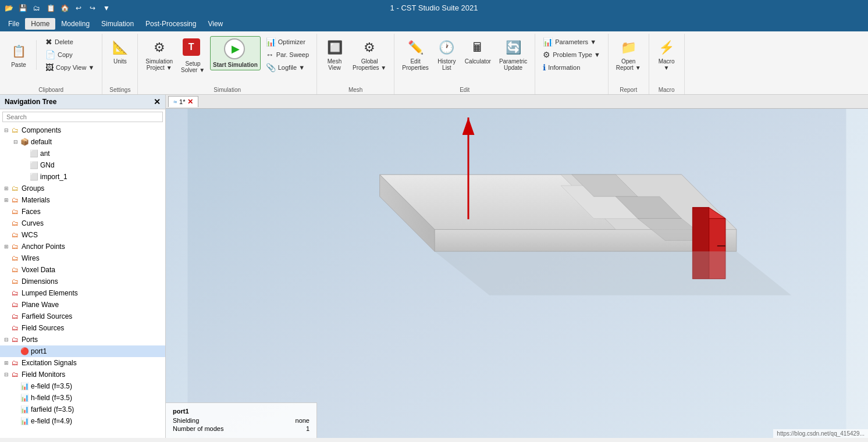 The height and width of the screenshot is (442, 868). Describe the element at coordinates (83, 212) in the screenshot. I see `tree-item-faces: 🗂Faces` at that location.